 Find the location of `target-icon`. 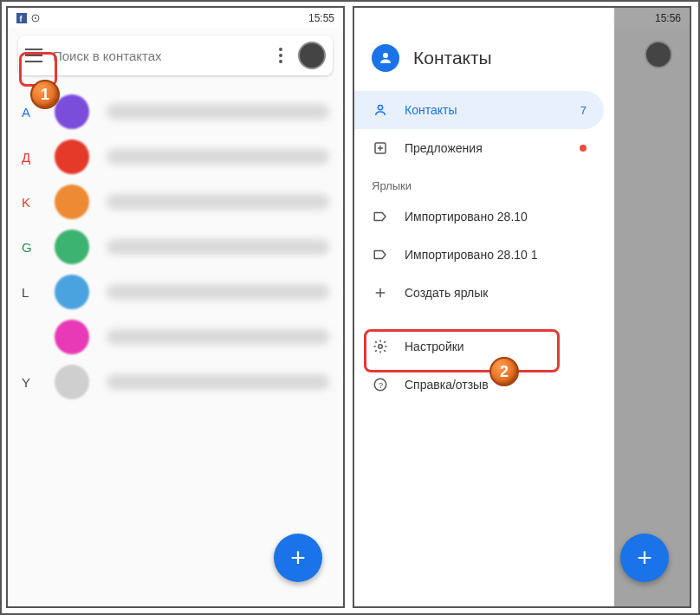

target-icon is located at coordinates (36, 18).